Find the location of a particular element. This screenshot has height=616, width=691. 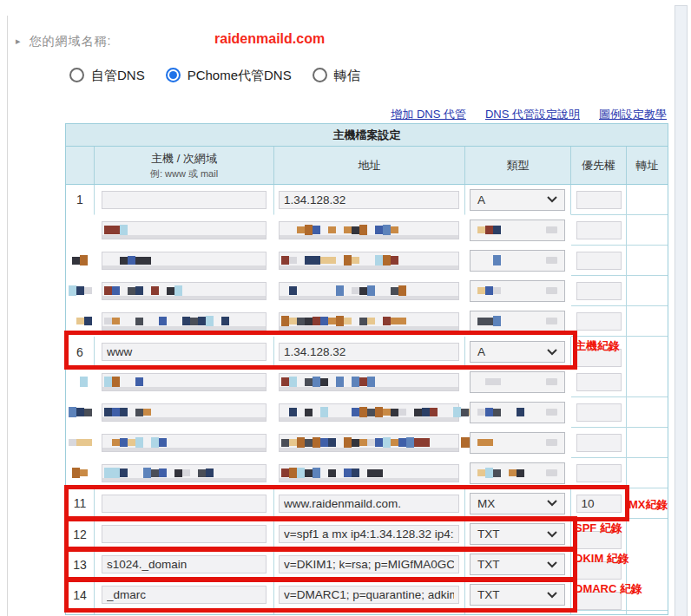

link-dns-help: DNS 代管設定說明 is located at coordinates (533, 115).